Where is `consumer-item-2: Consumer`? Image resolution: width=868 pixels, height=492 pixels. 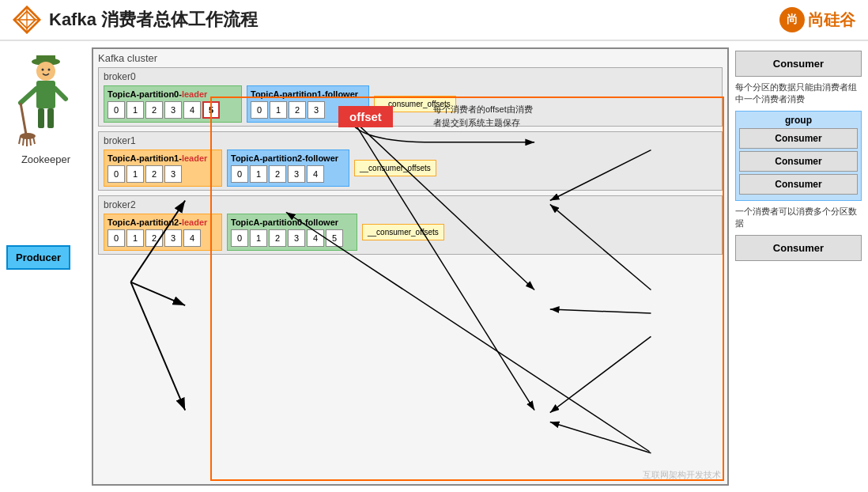
consumer-item-2: Consumer is located at coordinates (798, 161).